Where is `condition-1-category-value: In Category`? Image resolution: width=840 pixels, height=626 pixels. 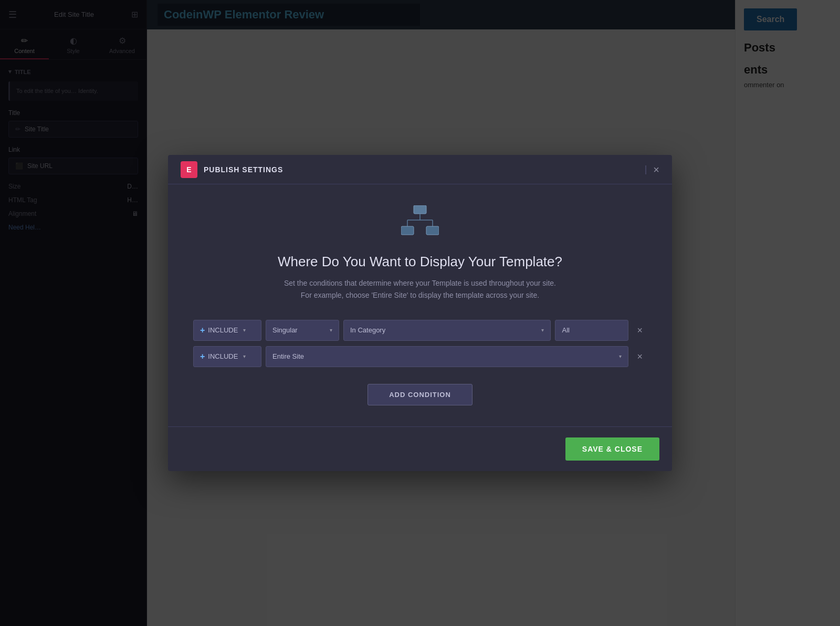
condition-1-category-value: In Category is located at coordinates (368, 330).